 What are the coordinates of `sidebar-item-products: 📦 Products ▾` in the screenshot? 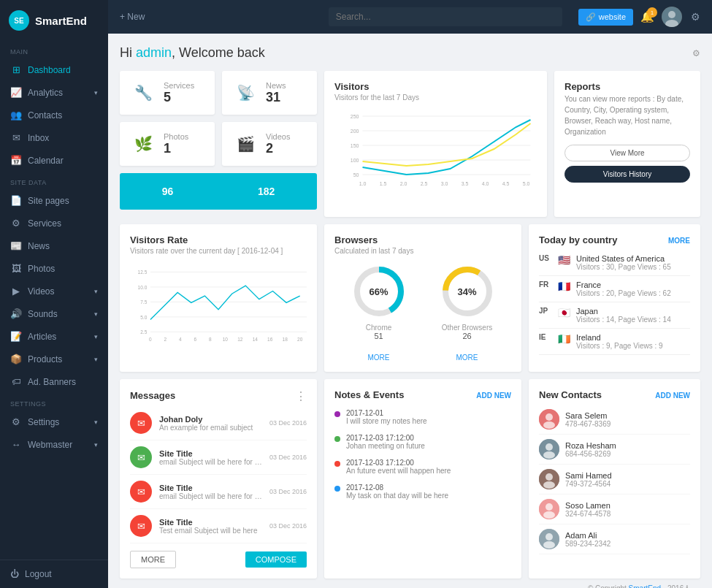 It's located at (54, 359).